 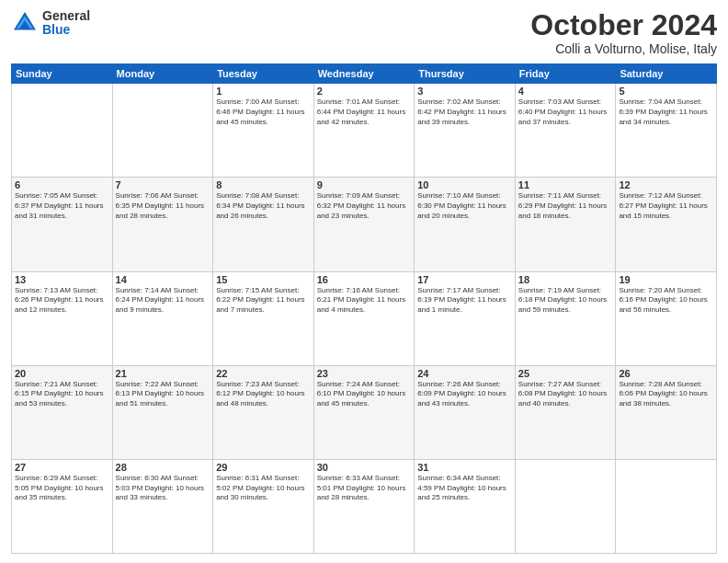 What do you see at coordinates (63, 467) in the screenshot?
I see `day-number: 27` at bounding box center [63, 467].